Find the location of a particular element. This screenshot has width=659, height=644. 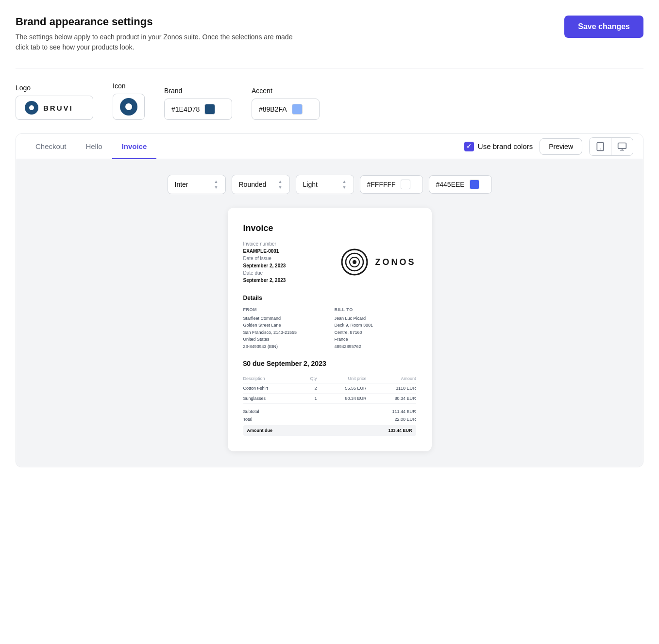

invoice-number-label: Invoice number is located at coordinates (265, 244).